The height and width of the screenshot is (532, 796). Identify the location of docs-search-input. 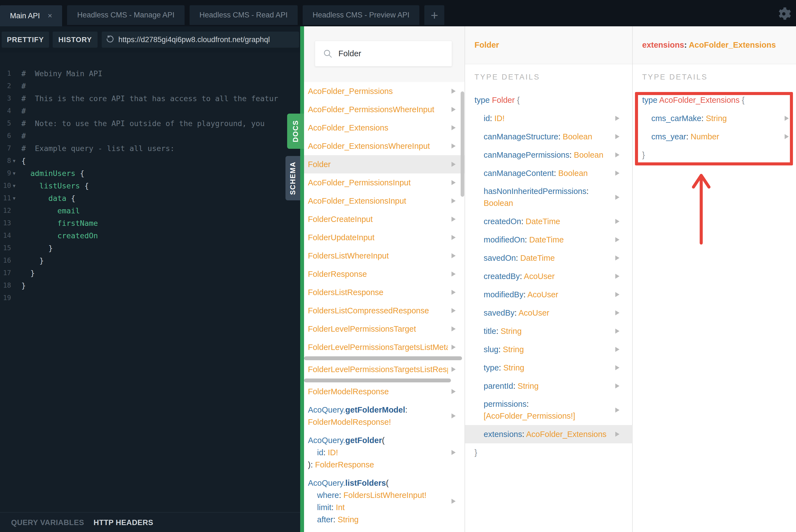
(391, 54).